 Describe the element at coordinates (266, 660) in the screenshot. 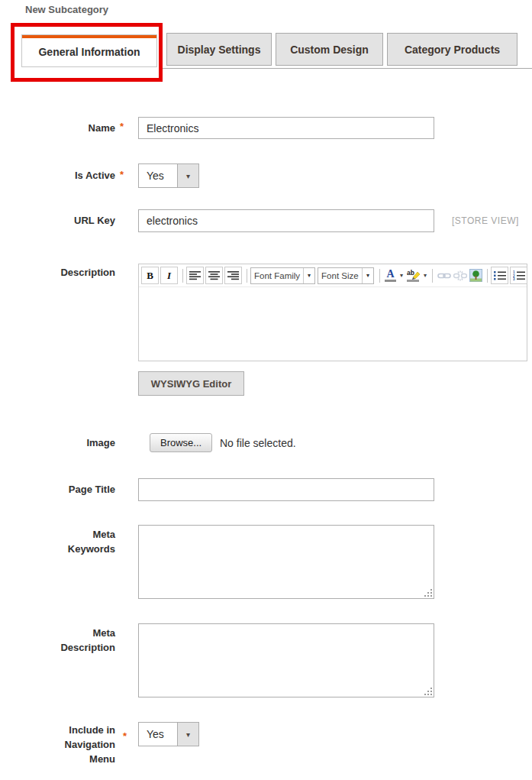

I see `meta-description-field-row: Meta Description` at that location.